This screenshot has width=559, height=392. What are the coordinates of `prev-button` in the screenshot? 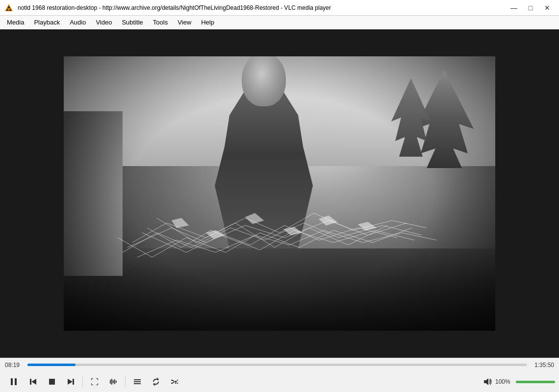 It's located at (33, 382).